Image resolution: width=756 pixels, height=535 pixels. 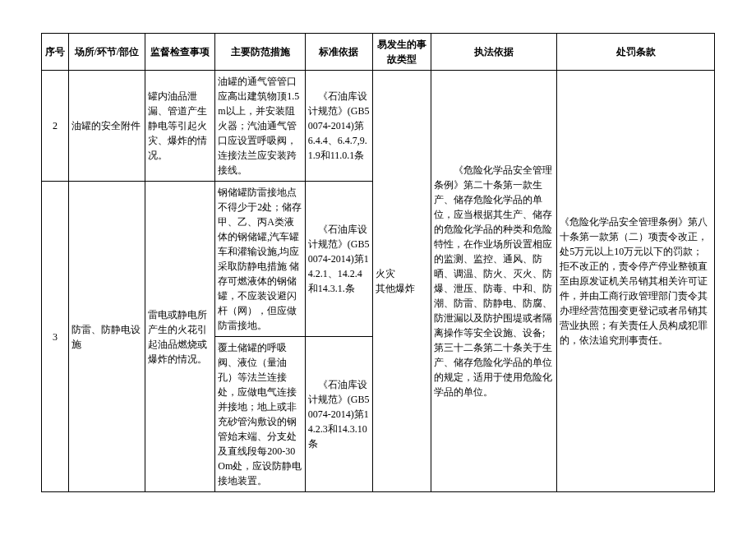 What do you see at coordinates (107, 53) in the screenshot?
I see `header-place: 场所/环节/部位` at bounding box center [107, 53].